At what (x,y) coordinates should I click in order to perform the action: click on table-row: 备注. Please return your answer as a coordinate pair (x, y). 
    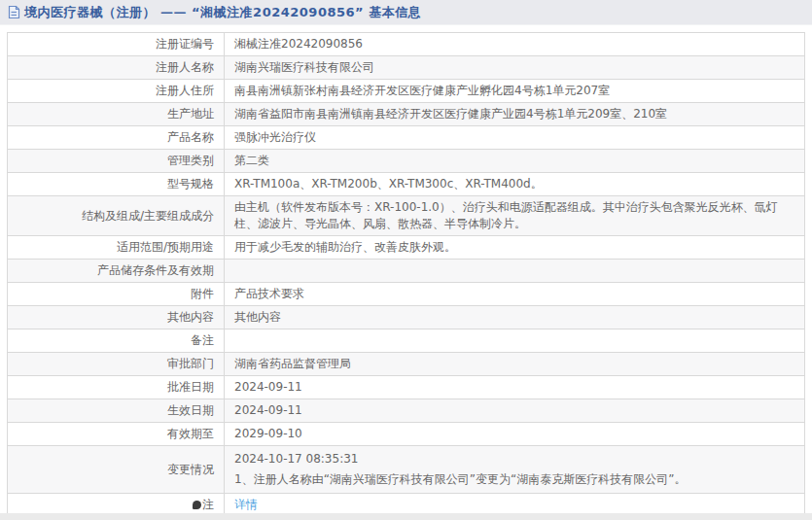
    Looking at the image, I should click on (406, 341).